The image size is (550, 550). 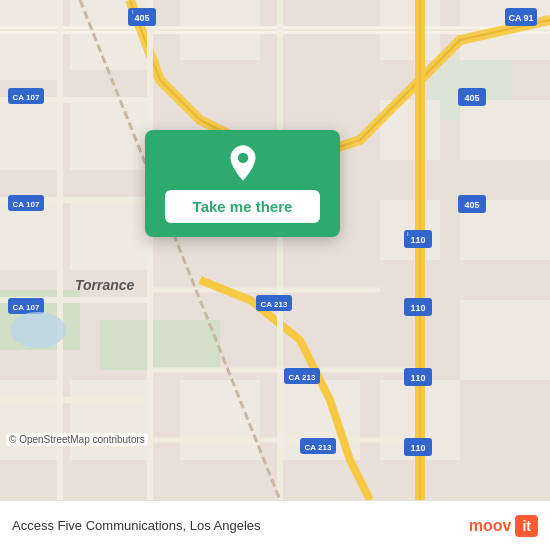 What do you see at coordinates (242, 184) in the screenshot?
I see `popup-card: Take me there` at bounding box center [242, 184].